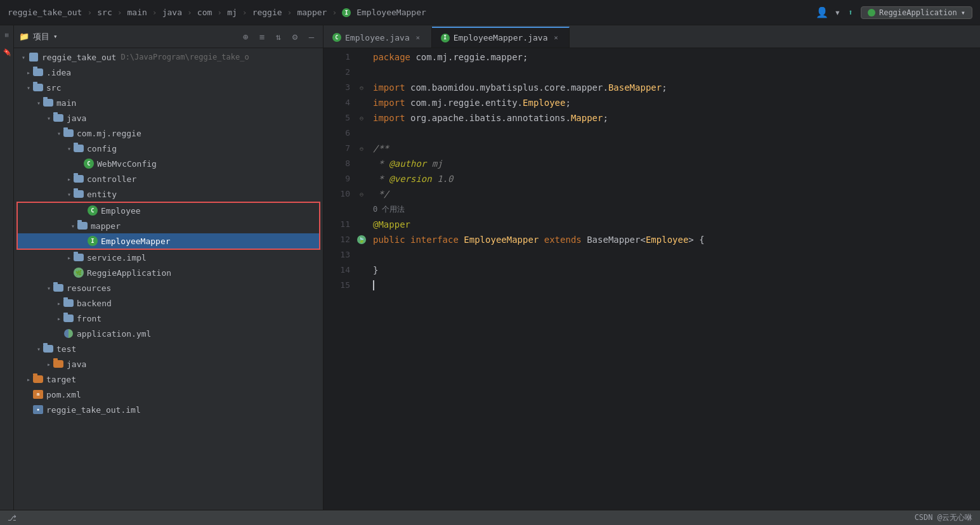 This screenshot has width=980, height=525. I want to click on tree-item-java: java, so click(169, 118).